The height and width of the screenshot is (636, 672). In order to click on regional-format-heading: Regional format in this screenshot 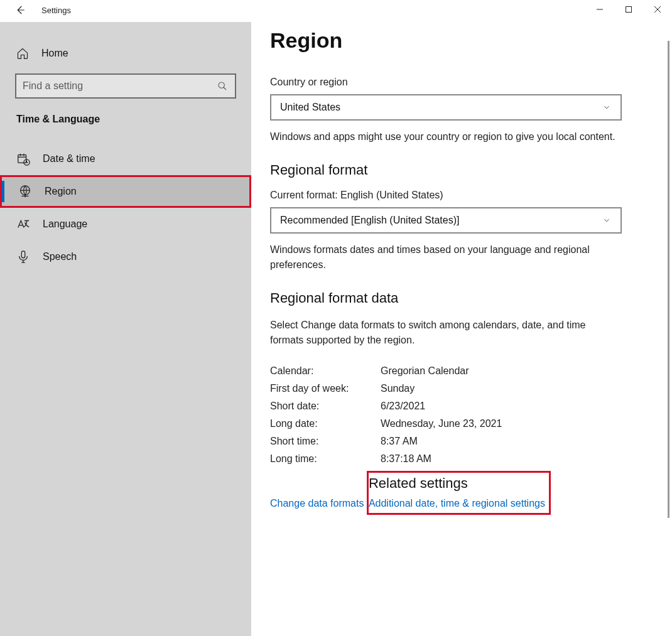, I will do `click(458, 170)`.